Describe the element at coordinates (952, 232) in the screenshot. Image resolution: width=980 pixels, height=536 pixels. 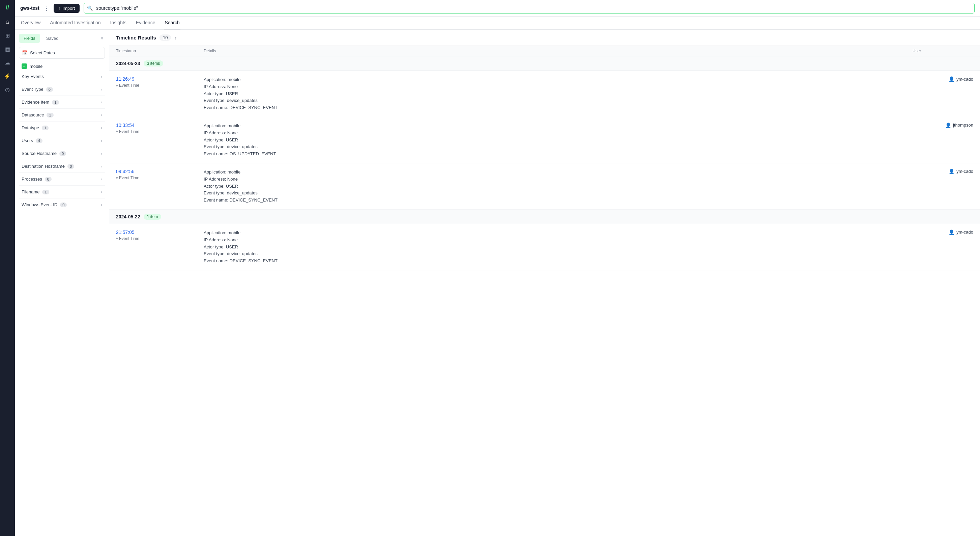
I see `user-icon-4: 👤` at that location.